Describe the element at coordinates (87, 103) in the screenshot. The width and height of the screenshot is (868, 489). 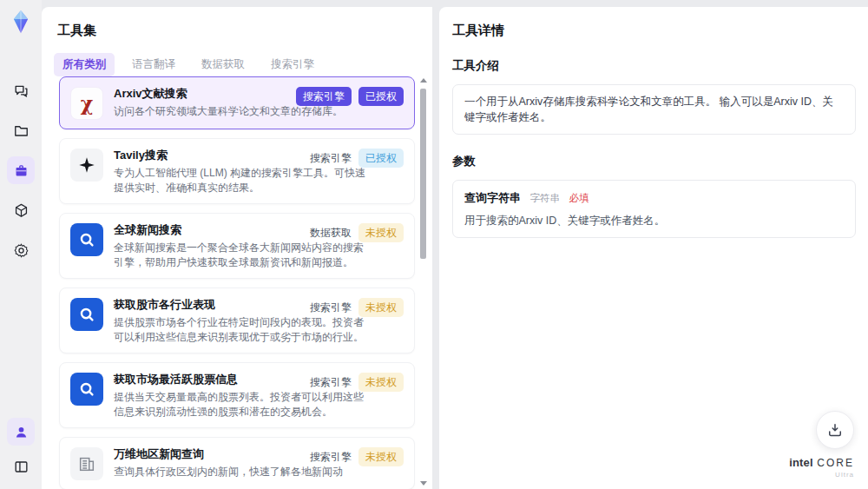
I see `arxiv-logo-icon: χ` at that location.